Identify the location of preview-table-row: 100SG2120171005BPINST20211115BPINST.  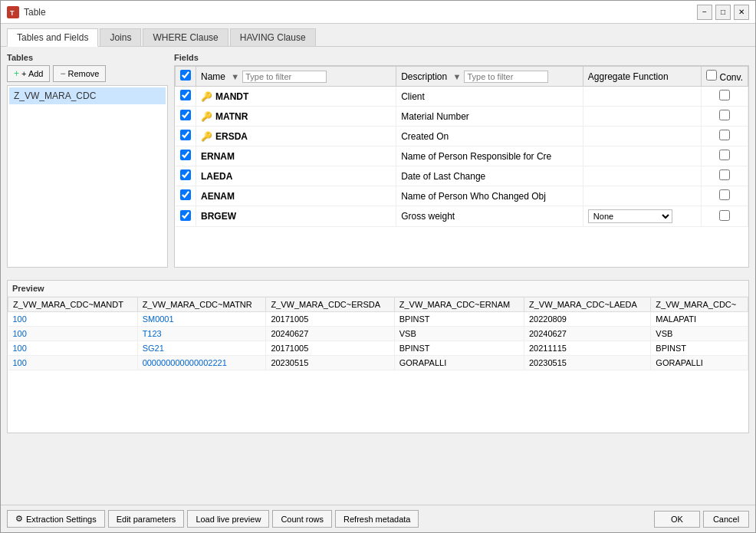
(379, 348).